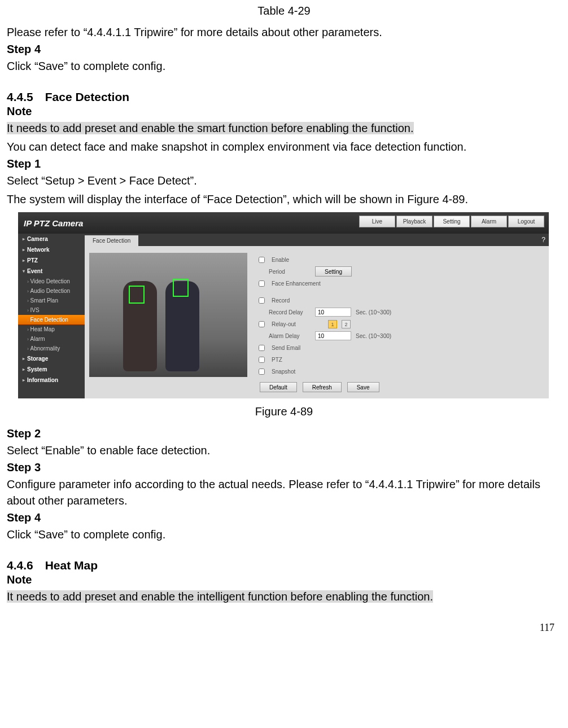 This screenshot has width=568, height=728. I want to click on sidebar-ptz: PTZ, so click(51, 261).